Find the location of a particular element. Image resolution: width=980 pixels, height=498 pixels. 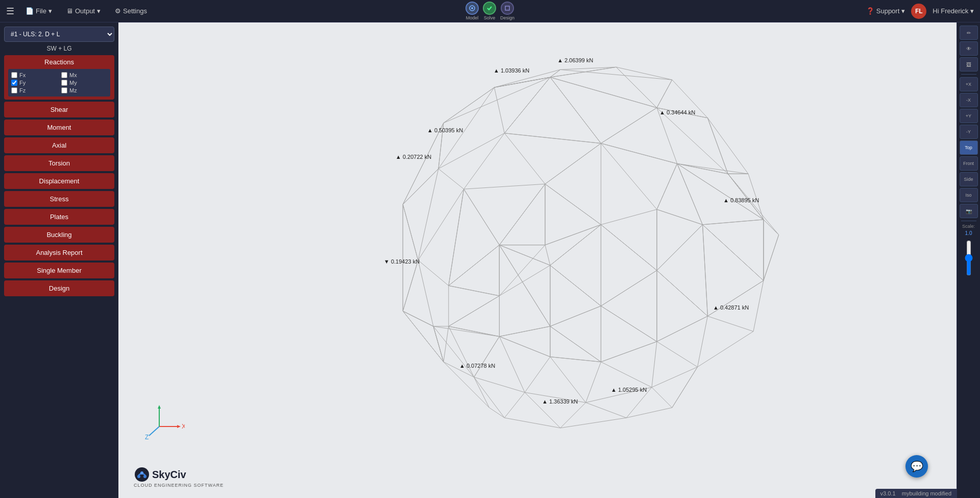

my-checkbox is located at coordinates (64, 83).